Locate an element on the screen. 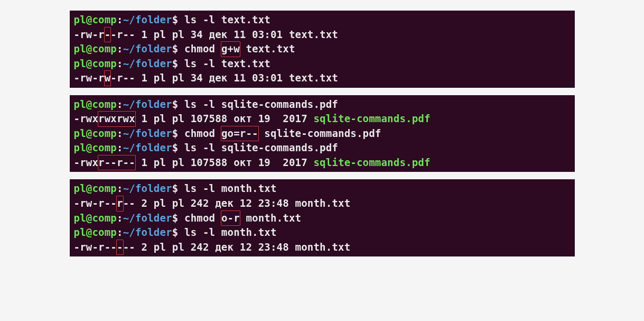  terminal-line: -rwxr--r-- 1 pl pl 107588 окт 19 2017 sq… is located at coordinates (322, 163).